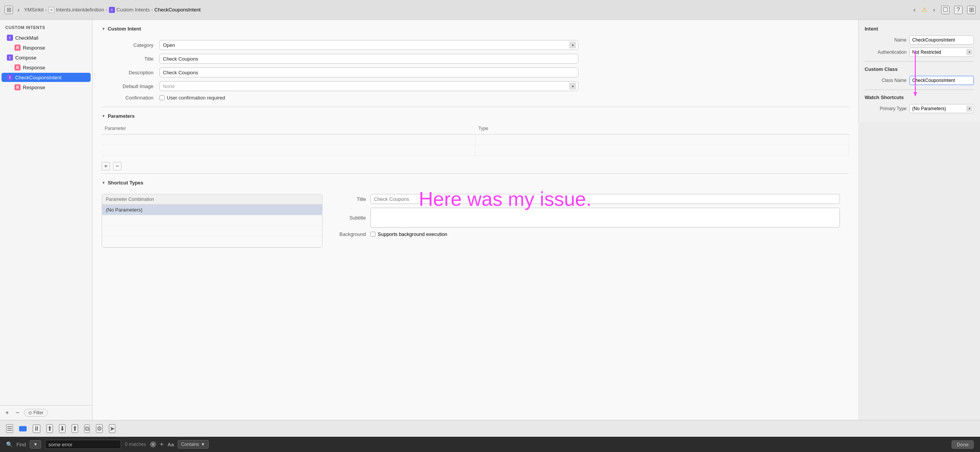  What do you see at coordinates (924, 10) in the screenshot?
I see `warning-icon: ⚠` at bounding box center [924, 10].